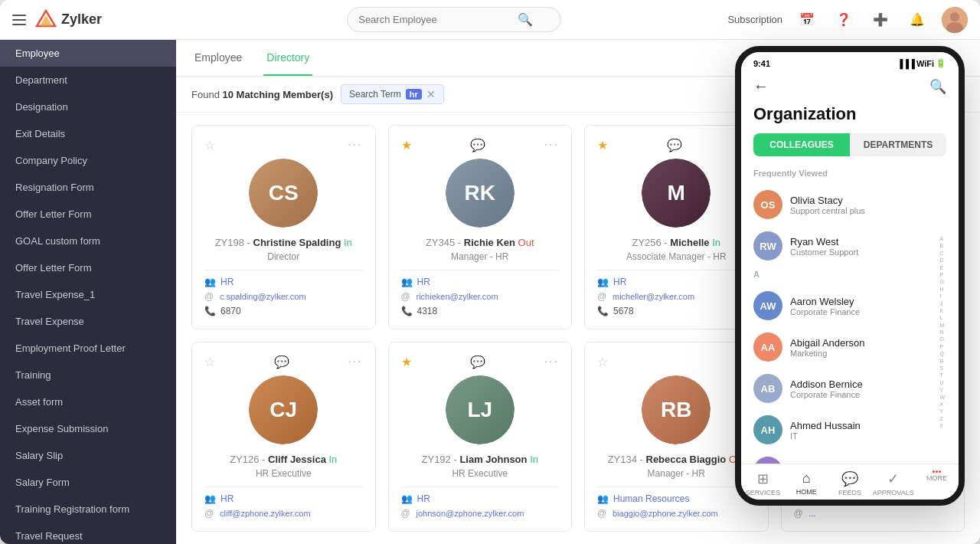  I want to click on email-link: biaggio@zphone.zylker.com, so click(665, 513).